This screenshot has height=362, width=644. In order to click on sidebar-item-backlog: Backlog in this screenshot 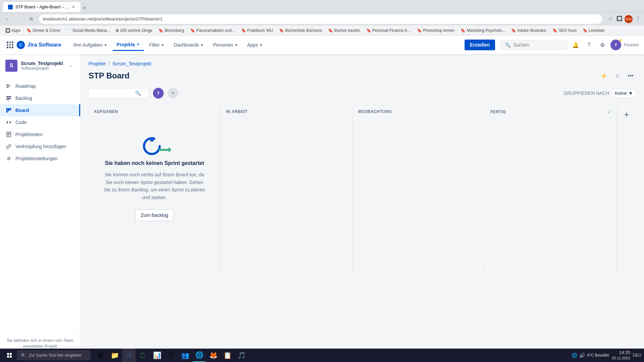, I will do `click(40, 98)`.